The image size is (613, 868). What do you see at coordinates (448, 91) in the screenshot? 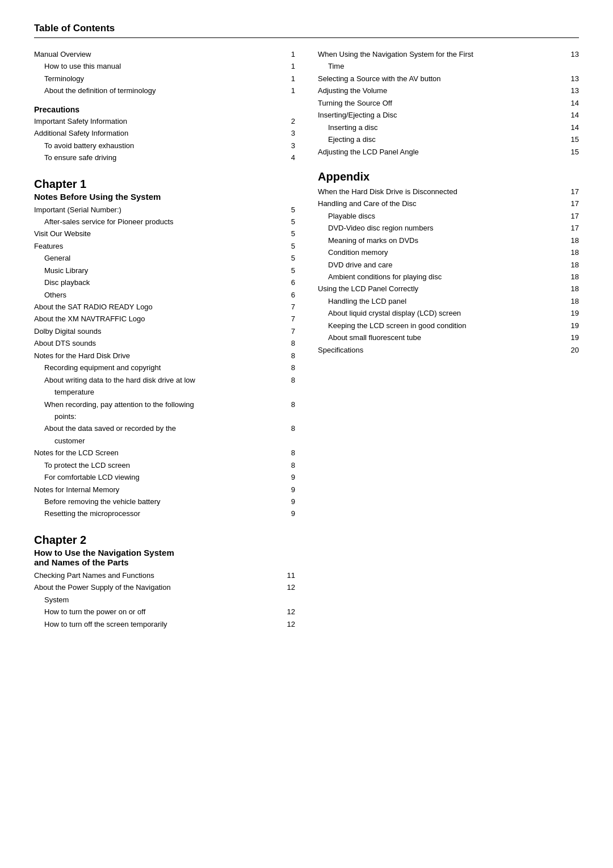
I see `list-item: Adjusting the Volume13` at bounding box center [448, 91].